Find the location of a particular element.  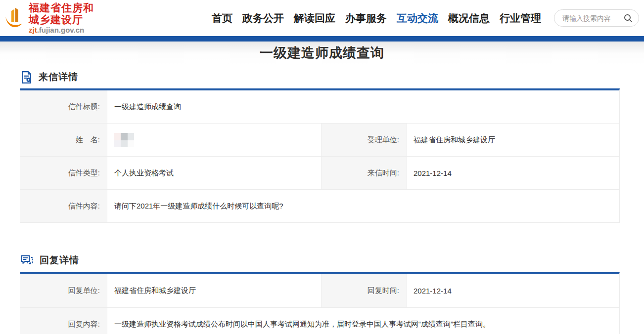

table-row: 信件类型: 个人执业资格考试 来信时间: 2021-12-14 is located at coordinates (320, 173).